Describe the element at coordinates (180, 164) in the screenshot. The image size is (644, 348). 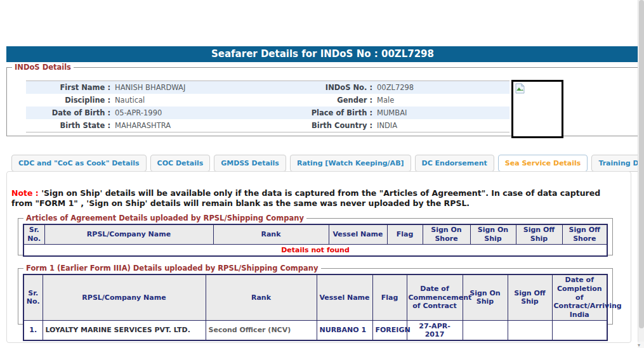
I see `tab-coc-details: COC Details` at that location.